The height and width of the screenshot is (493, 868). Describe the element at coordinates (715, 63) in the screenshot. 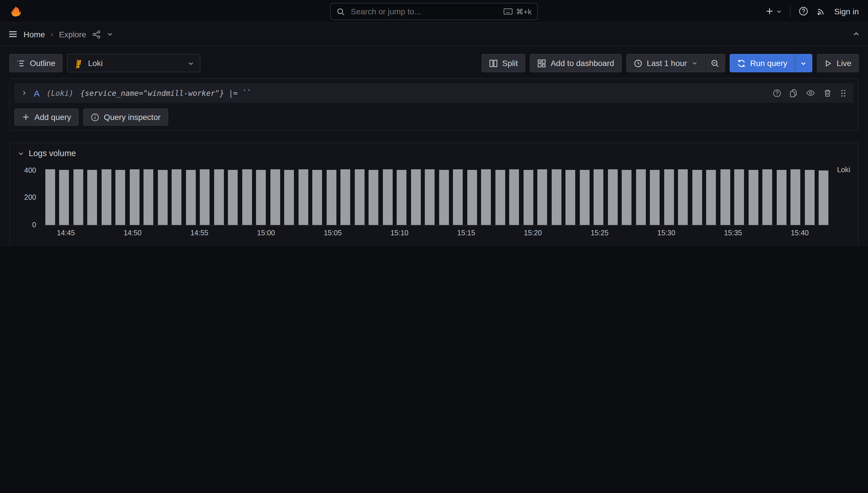

I see `zoom-out-time-button` at that location.